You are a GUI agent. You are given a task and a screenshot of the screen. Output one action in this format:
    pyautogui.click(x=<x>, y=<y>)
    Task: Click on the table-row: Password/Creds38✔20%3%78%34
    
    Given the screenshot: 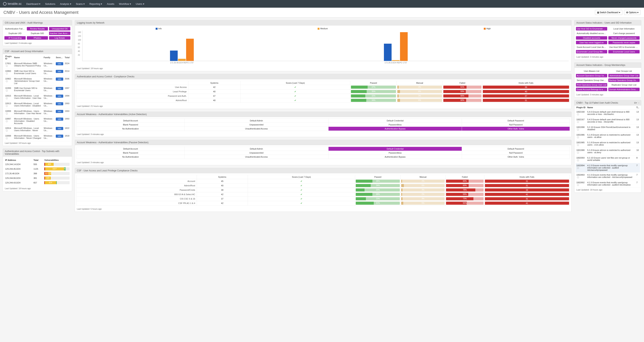 What is the action you would take?
    pyautogui.click(x=323, y=190)
    